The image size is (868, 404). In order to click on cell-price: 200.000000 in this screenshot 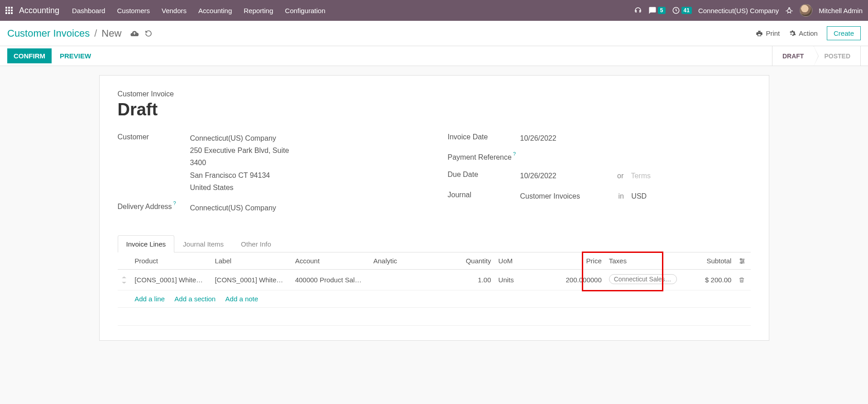, I will do `click(574, 280)`.